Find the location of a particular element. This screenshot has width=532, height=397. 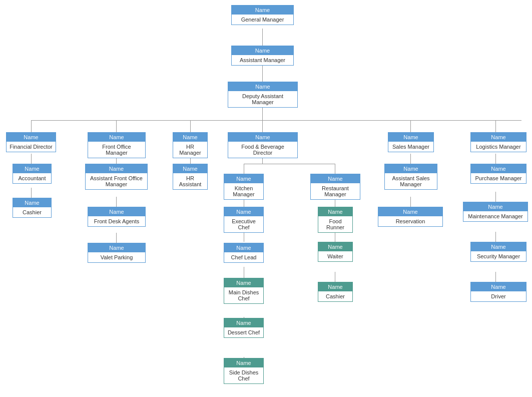

node-front-desk-agents-name: Name is located at coordinates (117, 212).